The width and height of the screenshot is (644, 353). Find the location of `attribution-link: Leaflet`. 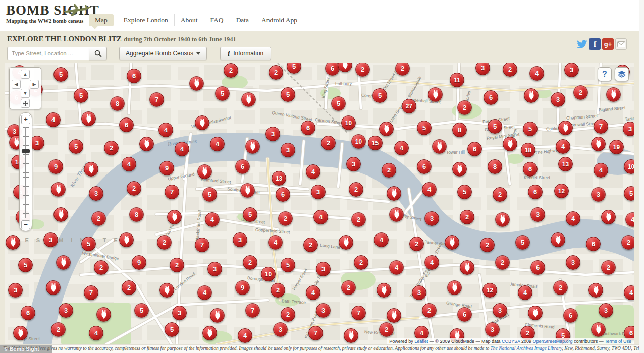

attribution-link: Leaflet is located at coordinates (421, 341).